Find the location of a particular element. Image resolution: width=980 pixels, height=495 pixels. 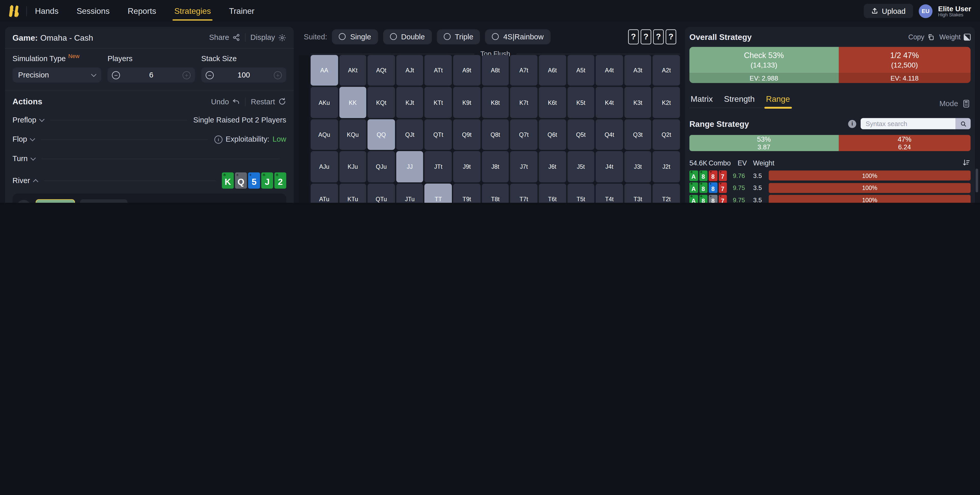

grid-cell-J3t: J3t is located at coordinates (638, 167).